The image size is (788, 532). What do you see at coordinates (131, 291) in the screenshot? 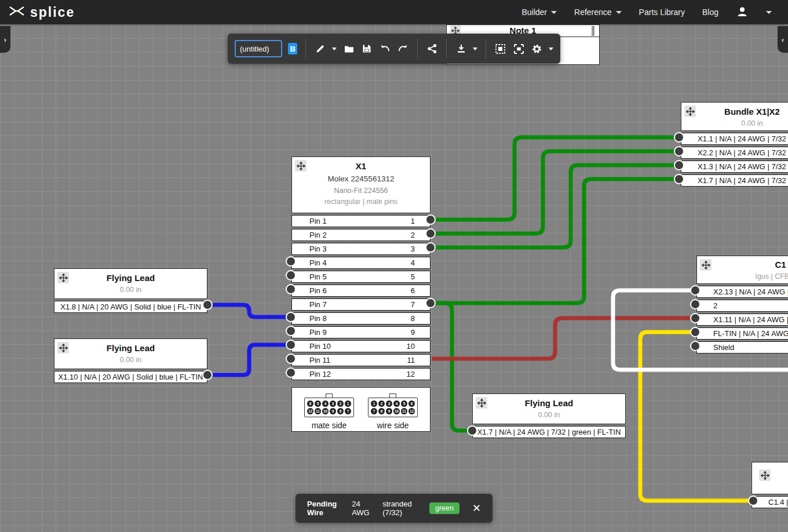
I see `flying-lead-1-node: Flying Lead 0.00 in X1.8 | N/A | 20 AWG …` at bounding box center [131, 291].